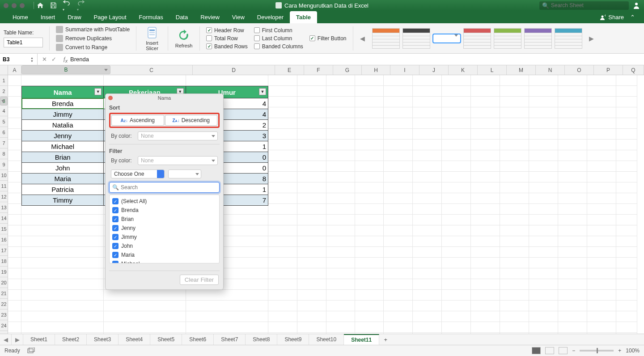 Image resolution: width=644 pixels, height=356 pixels. What do you see at coordinates (63, 136) in the screenshot?
I see `table-cell: Jenny` at bounding box center [63, 136].